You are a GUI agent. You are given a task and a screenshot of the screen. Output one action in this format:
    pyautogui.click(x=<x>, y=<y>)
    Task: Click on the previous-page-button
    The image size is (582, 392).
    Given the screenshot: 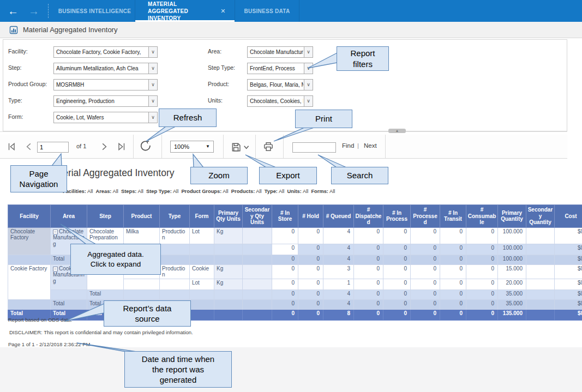 What is the action you would take?
    pyautogui.click(x=30, y=147)
    